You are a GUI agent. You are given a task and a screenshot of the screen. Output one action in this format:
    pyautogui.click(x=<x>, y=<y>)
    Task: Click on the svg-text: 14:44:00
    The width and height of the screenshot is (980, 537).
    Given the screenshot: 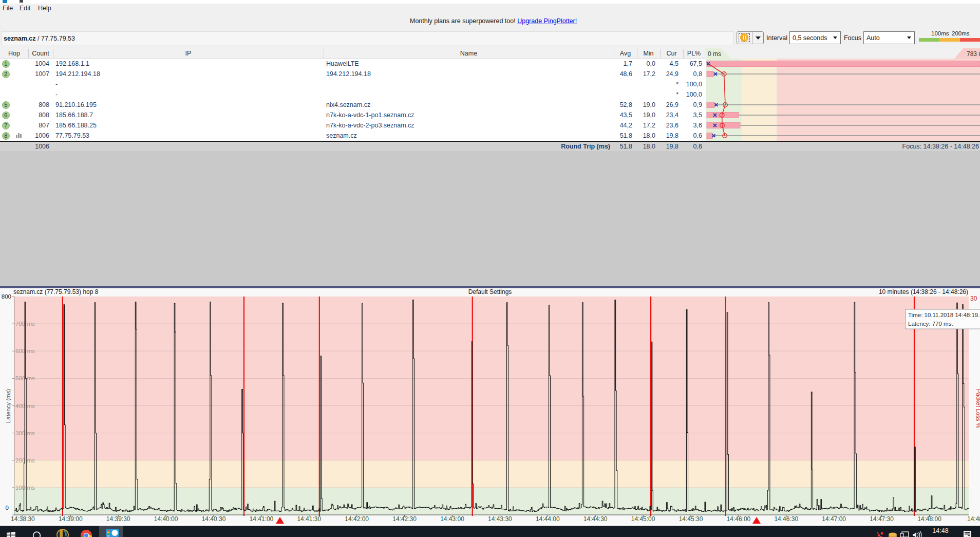 What is the action you would take?
    pyautogui.click(x=548, y=519)
    